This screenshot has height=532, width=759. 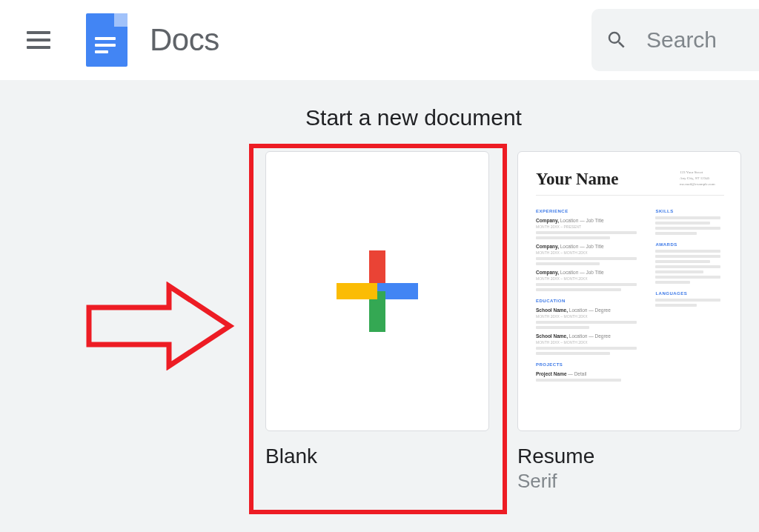 I want to click on docs-logo-icon, so click(x=107, y=40).